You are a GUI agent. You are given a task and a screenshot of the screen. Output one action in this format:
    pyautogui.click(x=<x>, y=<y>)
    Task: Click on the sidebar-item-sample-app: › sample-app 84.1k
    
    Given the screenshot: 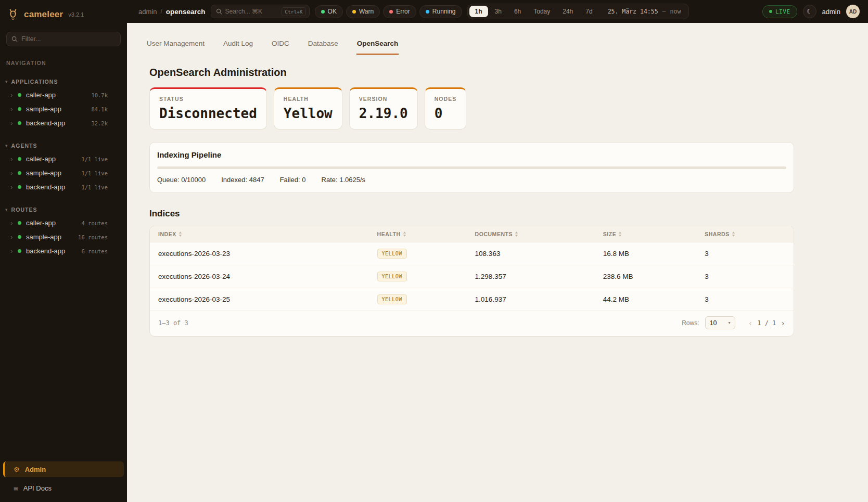 What is the action you would take?
    pyautogui.click(x=63, y=109)
    